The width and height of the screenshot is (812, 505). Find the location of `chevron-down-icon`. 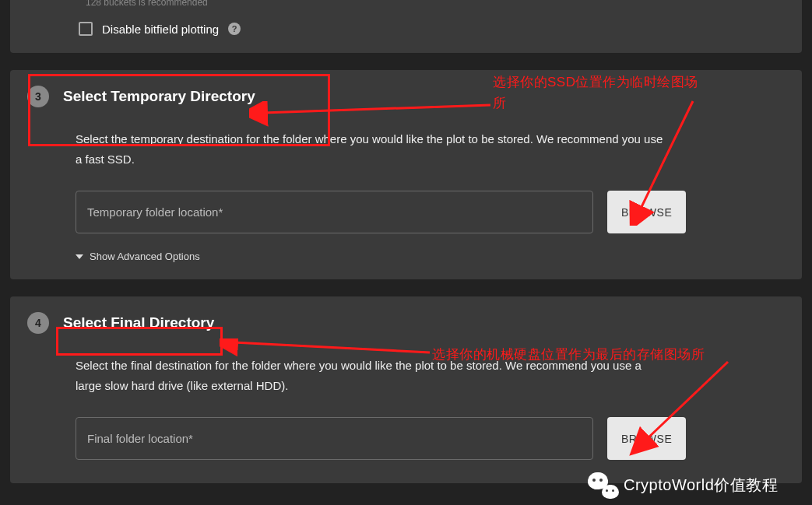

chevron-down-icon is located at coordinates (79, 257).